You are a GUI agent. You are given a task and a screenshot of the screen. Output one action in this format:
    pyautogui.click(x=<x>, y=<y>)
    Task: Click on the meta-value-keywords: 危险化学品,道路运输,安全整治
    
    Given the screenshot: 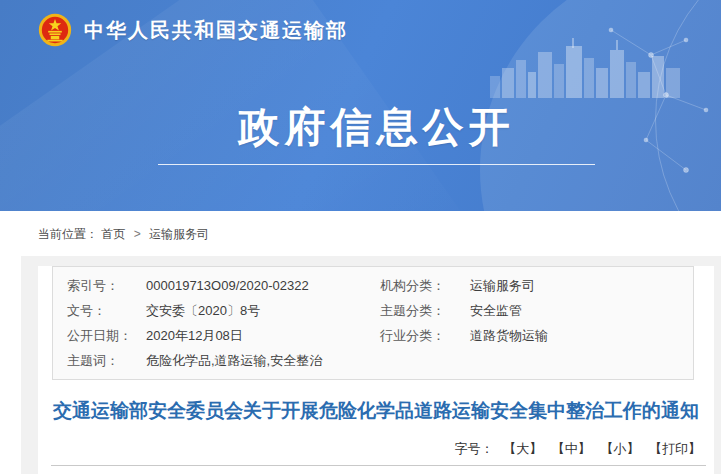 What is the action you would take?
    pyautogui.click(x=263, y=360)
    